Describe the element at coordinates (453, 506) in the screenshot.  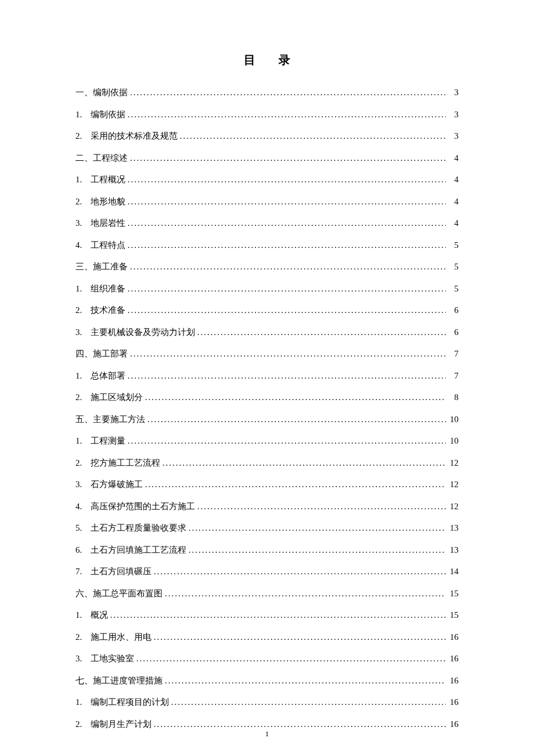
I see `toc-entry-page: 12` at that location.